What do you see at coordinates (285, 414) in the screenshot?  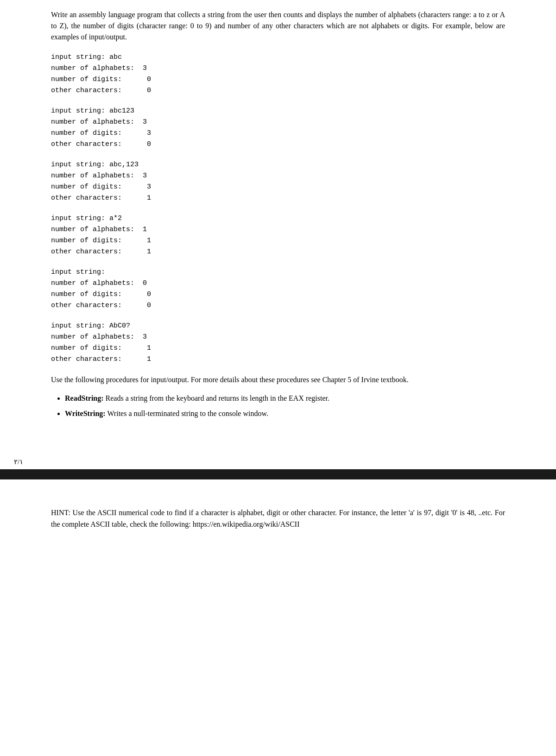 I see `list-item-writestring: WriteString: Writes a null-terminated st…` at bounding box center [285, 414].